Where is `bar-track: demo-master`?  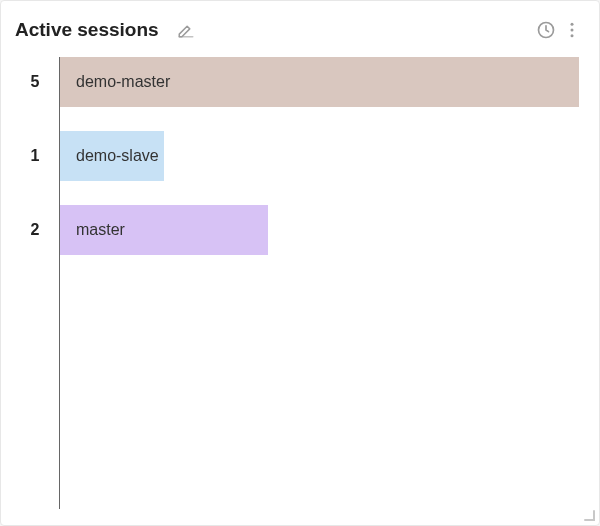 bar-track: demo-master is located at coordinates (320, 82).